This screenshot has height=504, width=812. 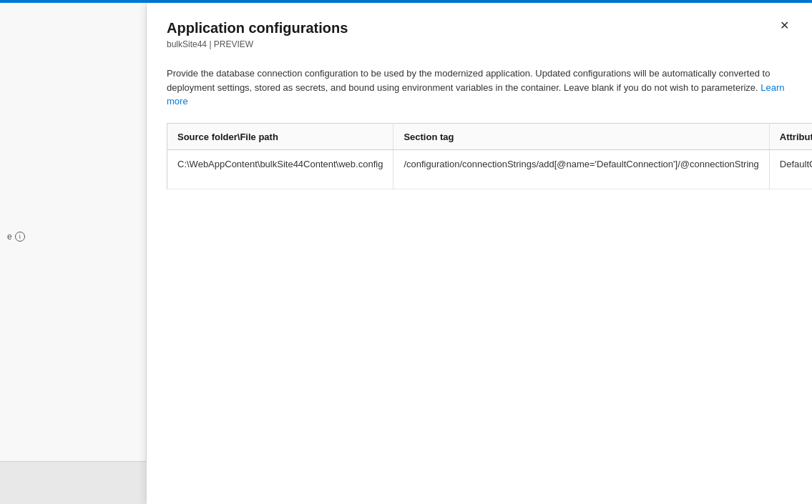 What do you see at coordinates (791, 137) in the screenshot?
I see `col-header-attr-name: Attribute name` at bounding box center [791, 137].